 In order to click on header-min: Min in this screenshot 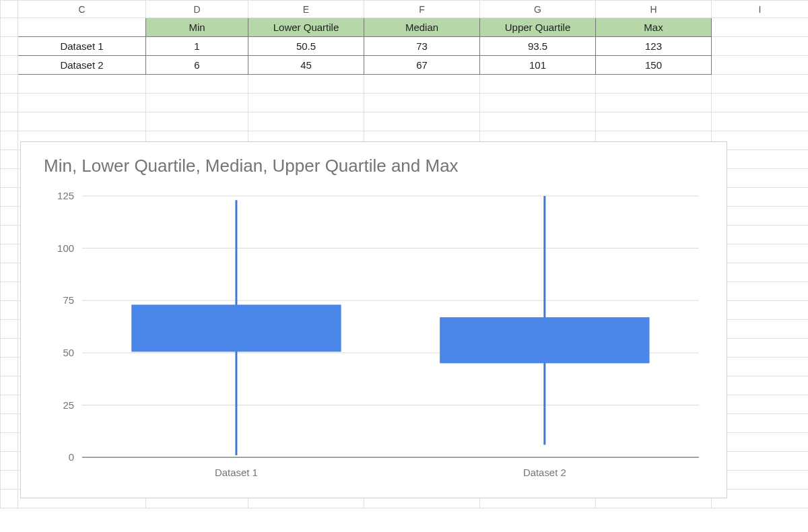, I will do `click(197, 28)`.